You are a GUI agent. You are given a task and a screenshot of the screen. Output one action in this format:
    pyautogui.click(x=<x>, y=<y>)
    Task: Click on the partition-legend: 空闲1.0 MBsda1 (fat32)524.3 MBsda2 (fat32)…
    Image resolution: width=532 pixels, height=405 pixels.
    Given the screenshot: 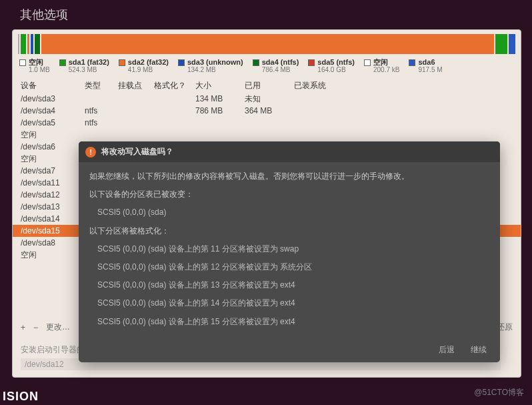 What is the action you would take?
    pyautogui.click(x=267, y=67)
    